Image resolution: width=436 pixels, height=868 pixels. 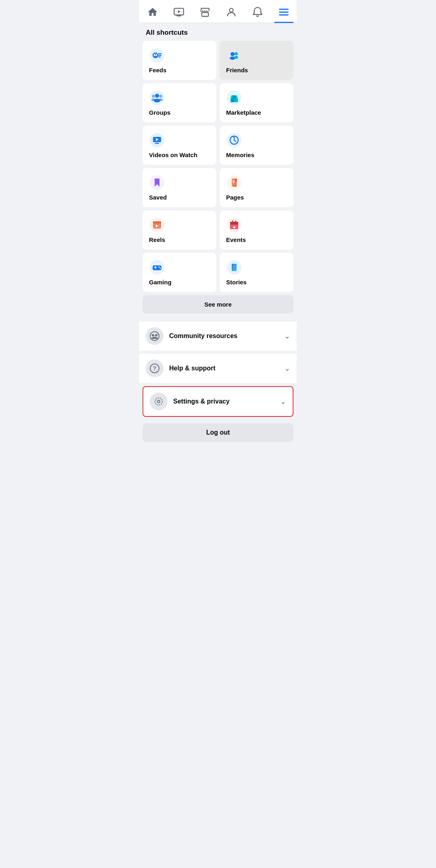 I want to click on videos-on-watch-icon, so click(x=157, y=140).